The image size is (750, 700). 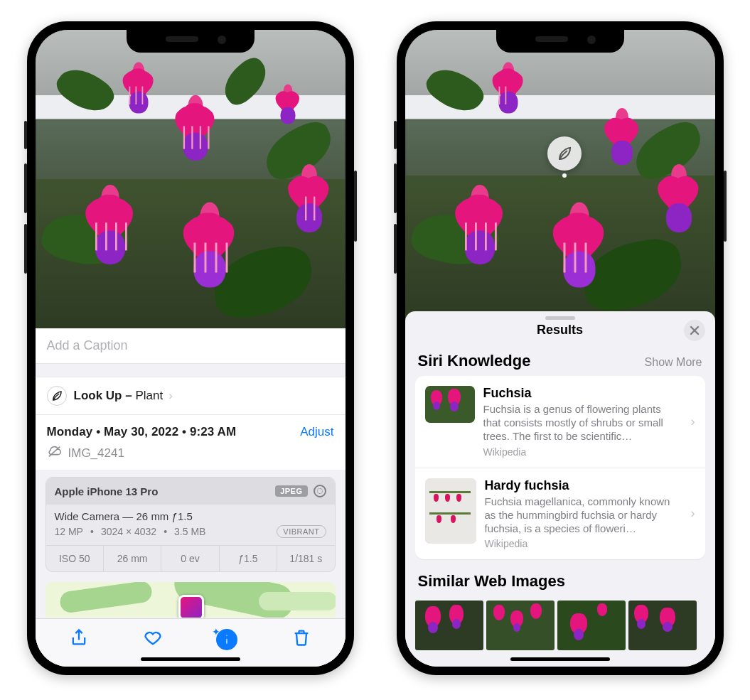 What do you see at coordinates (55, 453) in the screenshot?
I see `cloud-off-icon` at bounding box center [55, 453].